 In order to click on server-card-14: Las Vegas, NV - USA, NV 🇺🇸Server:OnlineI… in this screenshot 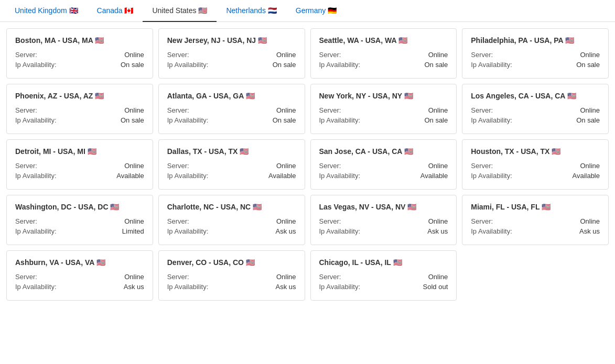, I will do `click(384, 220)`.